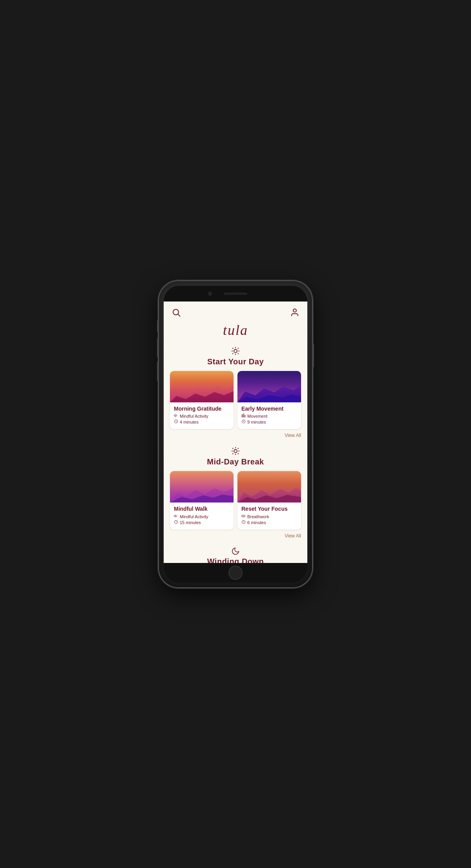 This screenshot has width=471, height=868. Describe the element at coordinates (236, 312) in the screenshot. I see `app-header` at that location.